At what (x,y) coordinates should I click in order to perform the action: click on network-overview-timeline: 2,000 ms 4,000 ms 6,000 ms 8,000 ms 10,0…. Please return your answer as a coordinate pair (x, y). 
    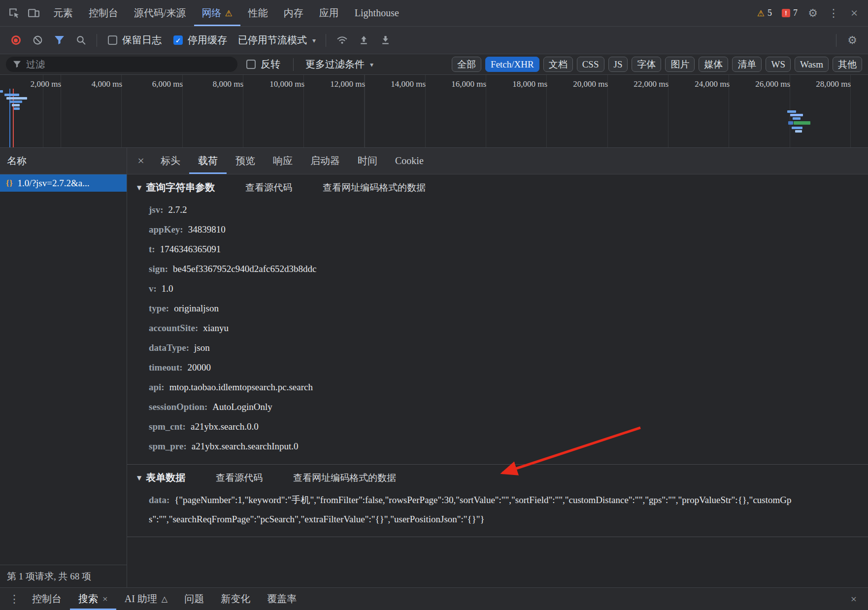
    Looking at the image, I should click on (434, 111).